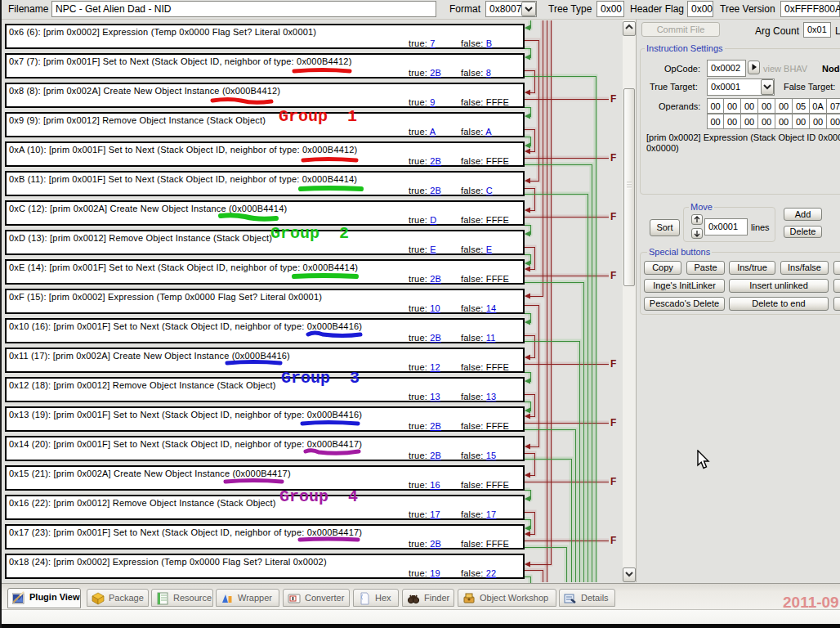 Image resolution: width=840 pixels, height=628 pixels. I want to click on svg-text: Group 3, so click(320, 378).